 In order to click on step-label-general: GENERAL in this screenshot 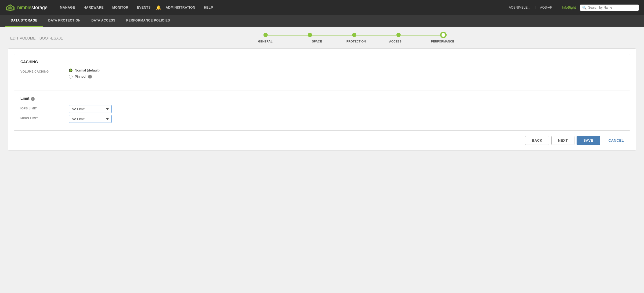, I will do `click(278, 41)`.